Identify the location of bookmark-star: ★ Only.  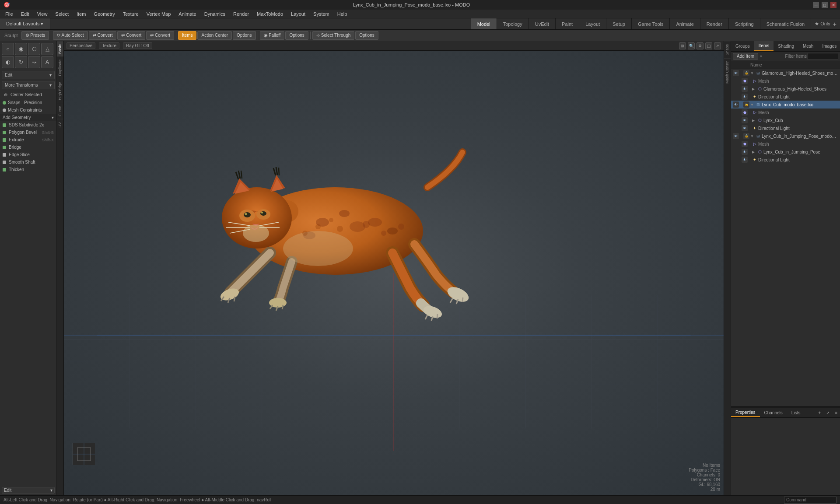
(822, 24).